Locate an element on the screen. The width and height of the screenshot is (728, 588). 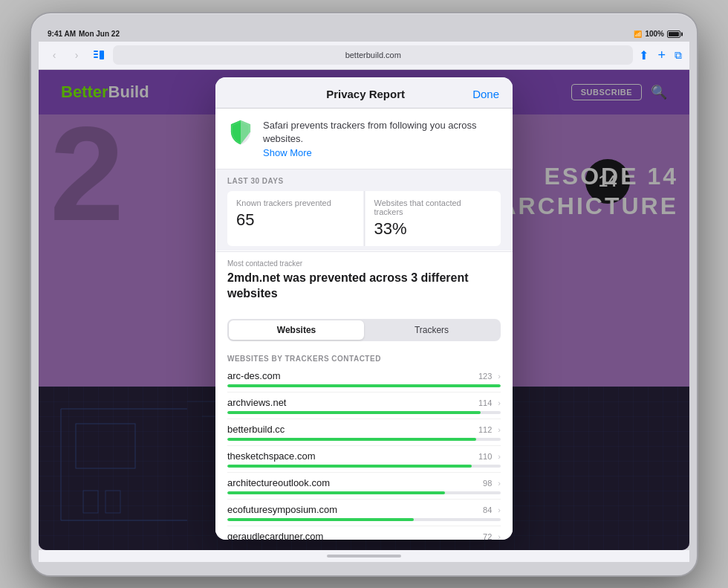
trackers-prevented-box: Known trackers prevented 65 is located at coordinates (296, 219).